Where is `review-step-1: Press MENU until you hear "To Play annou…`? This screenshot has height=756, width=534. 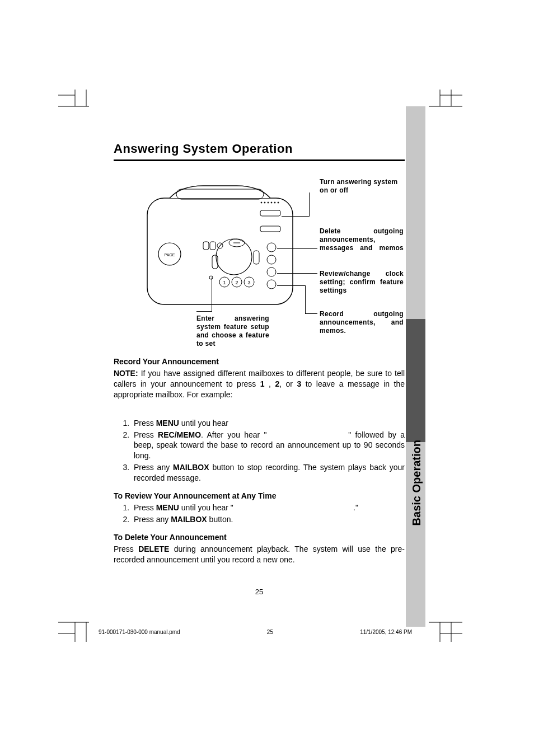
review-step-1: Press MENU until you hear "To Play annou… is located at coordinates (268, 508).